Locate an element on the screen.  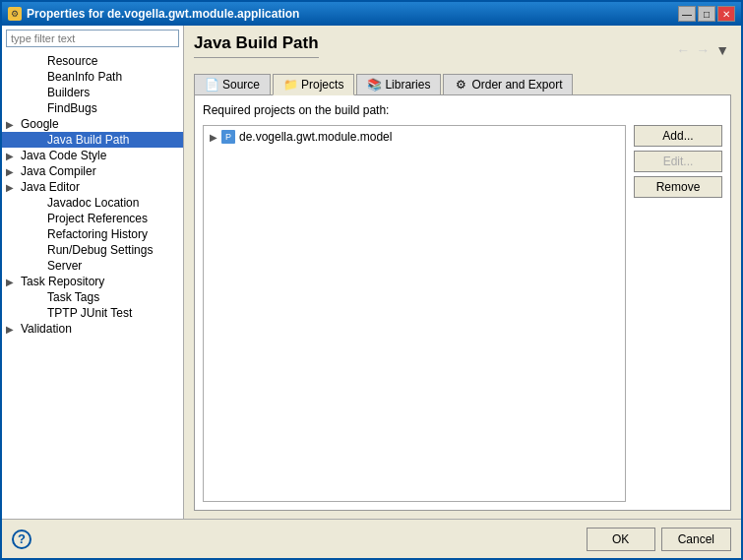
remove-button: Remove is located at coordinates (678, 187).